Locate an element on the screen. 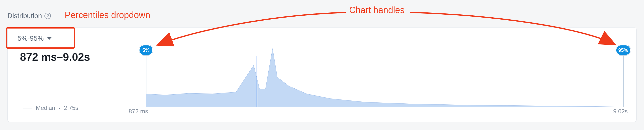 The height and width of the screenshot is (130, 644). median-prefix: Median is located at coordinates (46, 108).